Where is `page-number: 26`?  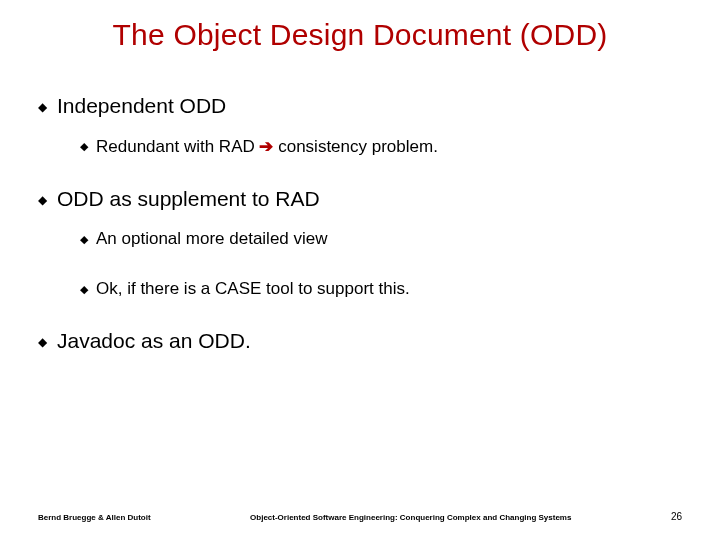
page-number: 26 is located at coordinates (676, 516).